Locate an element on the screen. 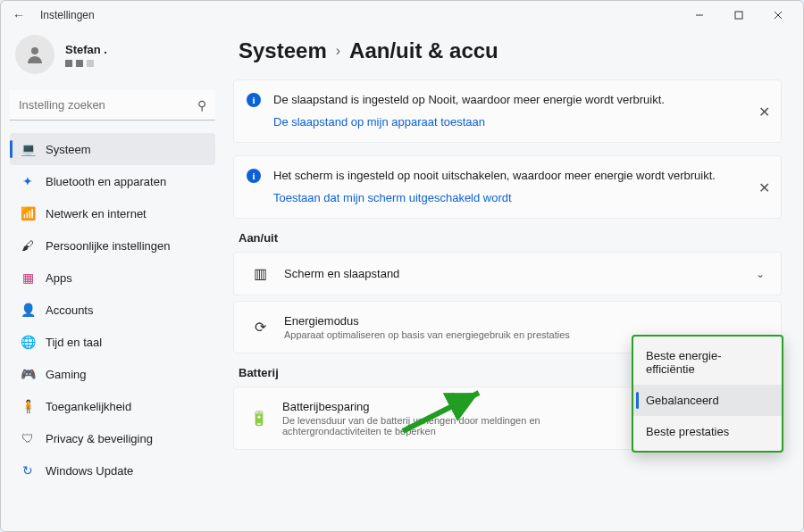 Image resolution: width=804 pixels, height=532 pixels. breadcrumb-root: Systeem is located at coordinates (282, 51).